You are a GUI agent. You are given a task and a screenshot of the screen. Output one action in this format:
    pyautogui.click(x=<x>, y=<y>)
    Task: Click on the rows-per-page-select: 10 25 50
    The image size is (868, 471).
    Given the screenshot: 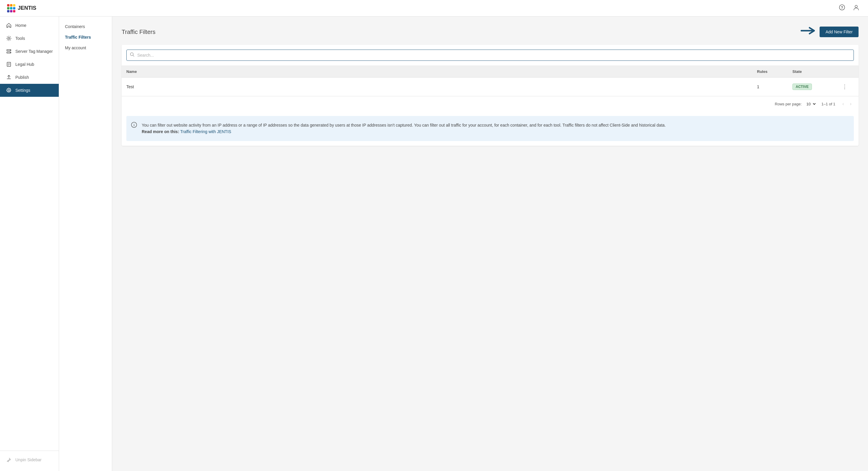 What is the action you would take?
    pyautogui.click(x=810, y=104)
    